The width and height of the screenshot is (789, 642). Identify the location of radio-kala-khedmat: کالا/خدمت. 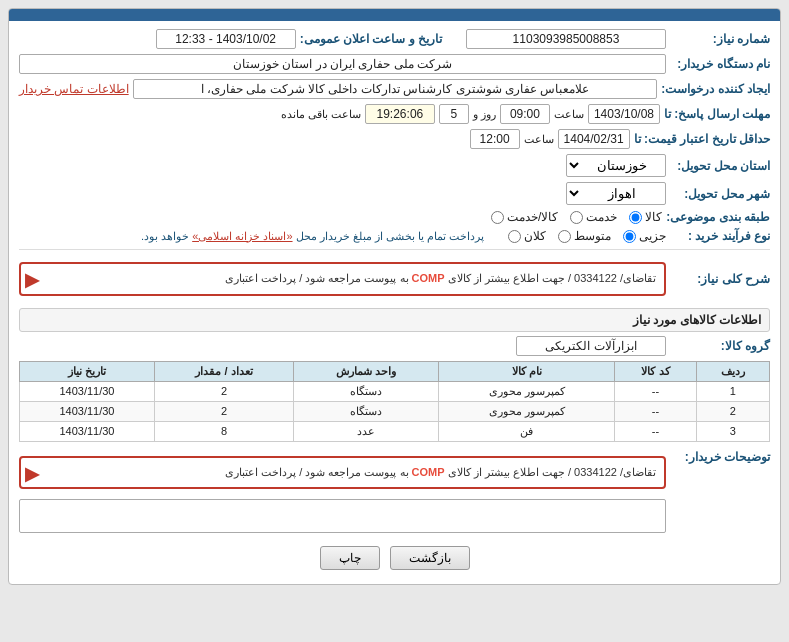
(524, 217).